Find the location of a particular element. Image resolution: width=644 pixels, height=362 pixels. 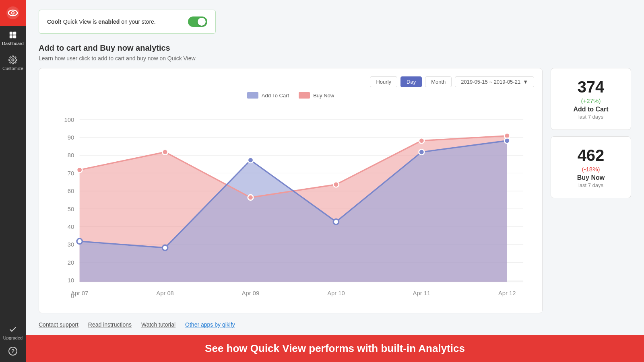

svg-text: Apr 11 is located at coordinates (422, 293).